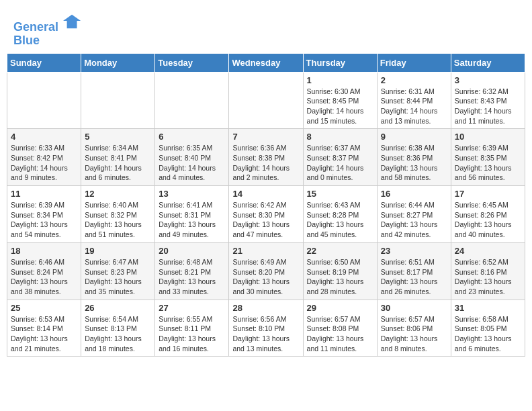 This screenshot has height=411, width=532. I want to click on day-number: 22, so click(340, 251).